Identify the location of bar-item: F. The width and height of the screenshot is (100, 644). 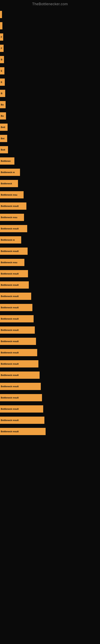
(2, 48).